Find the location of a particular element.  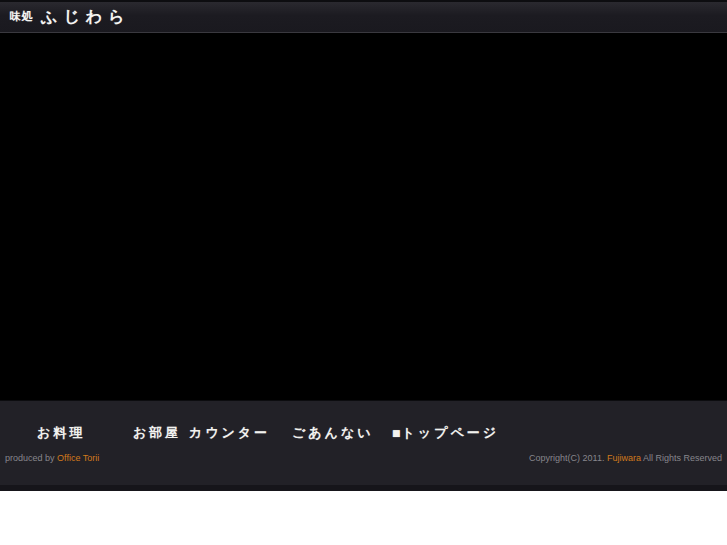

nav-item-food: お料理 is located at coordinates (61, 433).